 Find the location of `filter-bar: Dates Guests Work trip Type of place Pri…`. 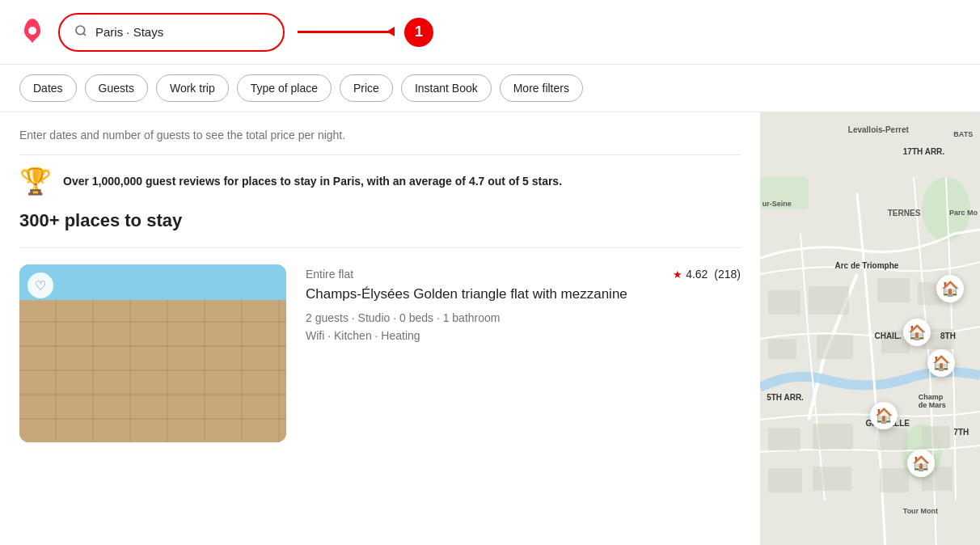

filter-bar: Dates Guests Work trip Type of place Pri… is located at coordinates (490, 89).